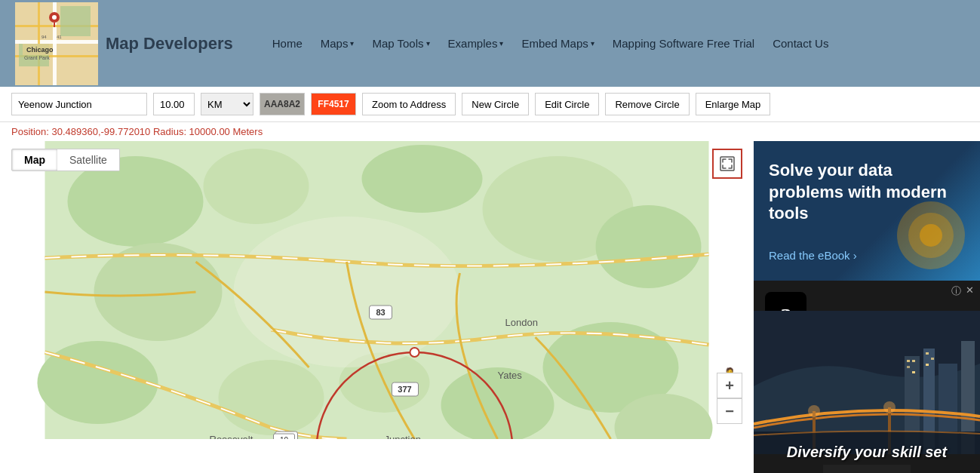  Describe the element at coordinates (610, 44) in the screenshot. I see `nav: Home Maps ▾ Map Tools ▾ Examples ▾ Embed…` at that location.